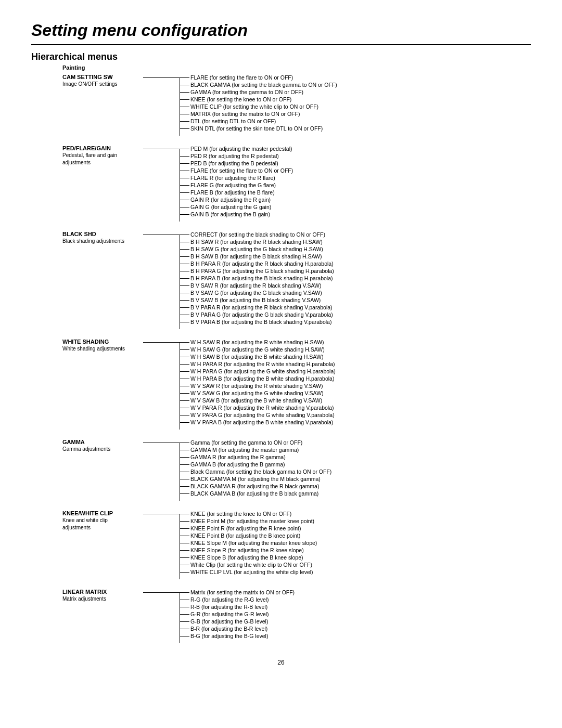 The width and height of the screenshot is (562, 728). Describe the element at coordinates (236, 200) in the screenshot. I see `list-item: GAIN R (for adjusting the R gain)` at that location.